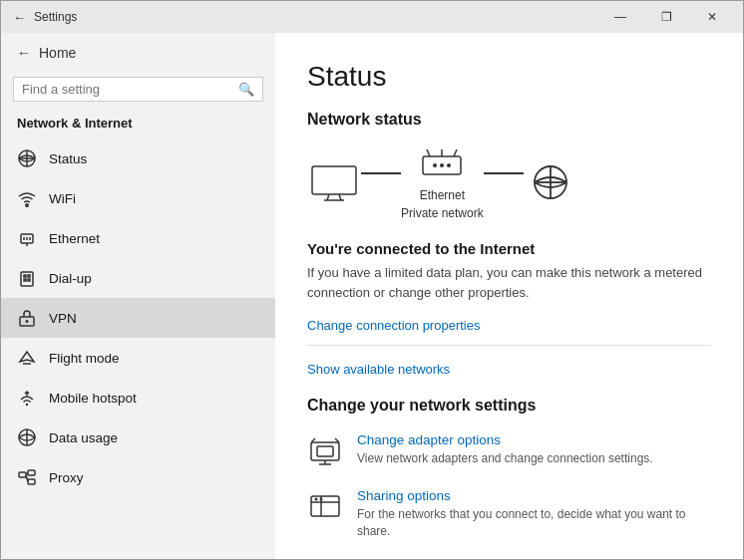 This screenshot has height=560, width=744. I want to click on hotspot-icon, so click(27, 398).